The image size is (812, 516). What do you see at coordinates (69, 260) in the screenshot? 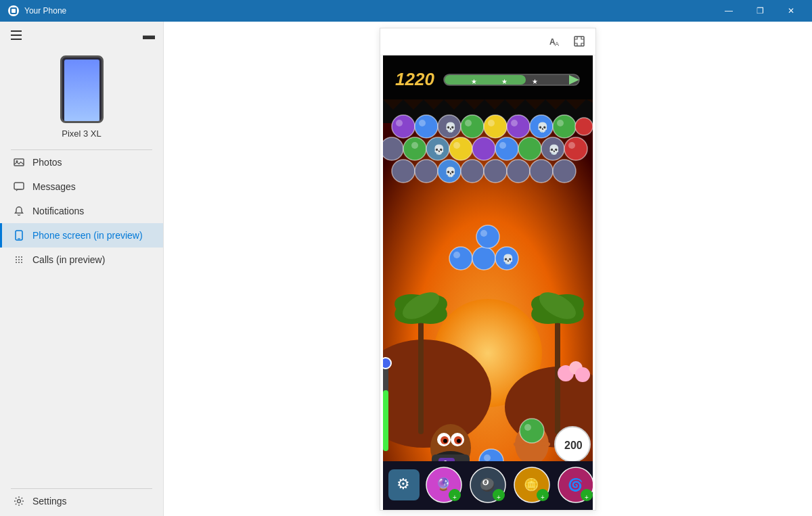
I see `calls-label: Calls (in preview)` at bounding box center [69, 260].